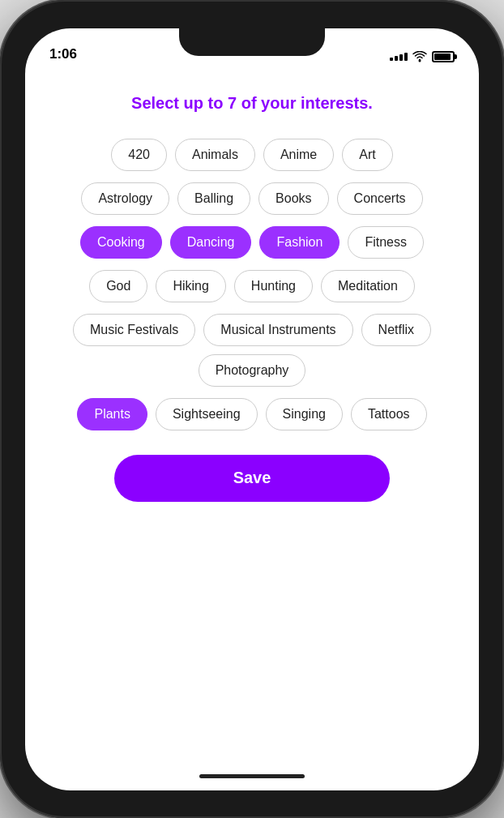 This screenshot has width=504, height=818. I want to click on page-title: Select up to 7 of your interests., so click(252, 103).